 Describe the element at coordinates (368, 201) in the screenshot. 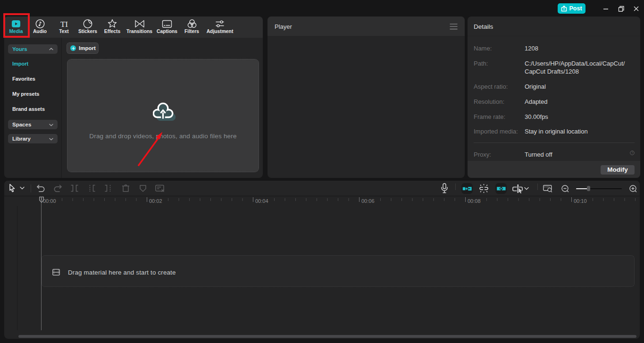

I see `svg-text: 00:06` at that location.